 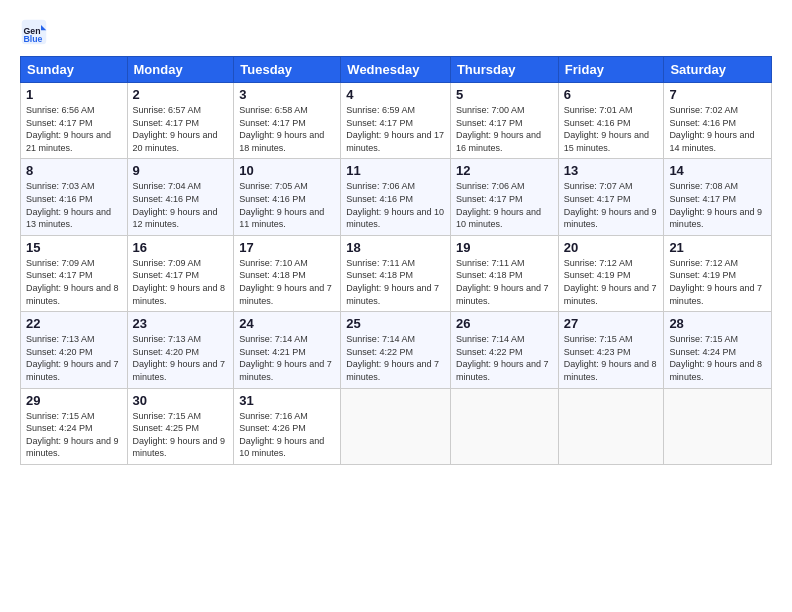 I want to click on day-number: 27, so click(x=612, y=324).